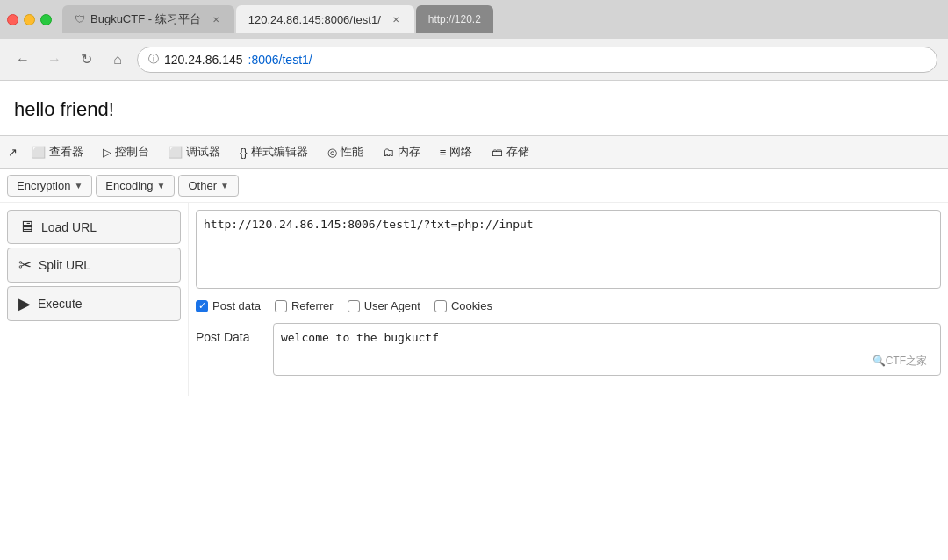 This screenshot has width=948, height=560. I want to click on encryption-label: Encryption, so click(44, 186).